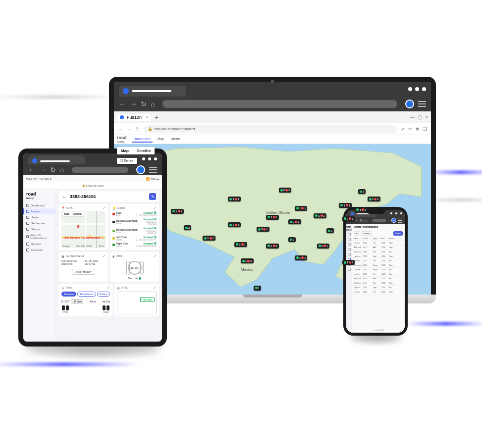 This screenshot has width=482, height=448. What do you see at coordinates (40, 237) in the screenshot?
I see `sidebar-item-alerts: Alerts & Notifications` at bounding box center [40, 237].